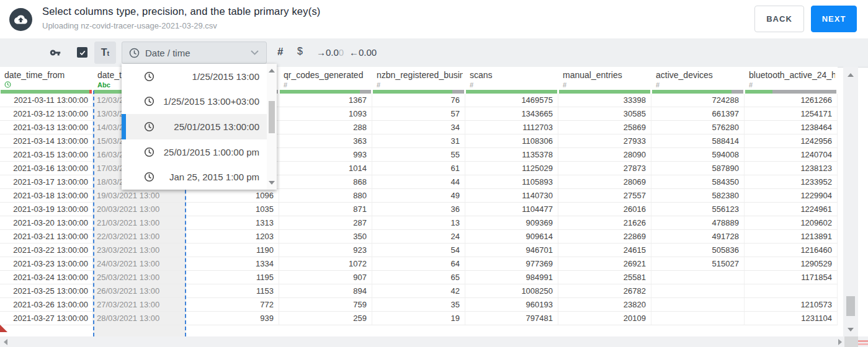  What do you see at coordinates (698, 100) in the screenshot?
I see `table-cell: 724288` at bounding box center [698, 100].